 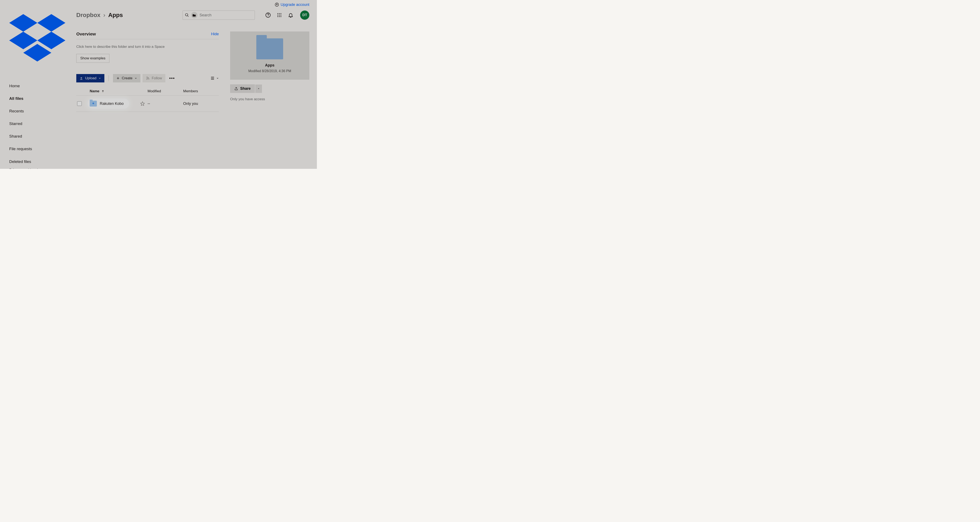 I want to click on show-examples-button: Show examples, so click(x=93, y=59).